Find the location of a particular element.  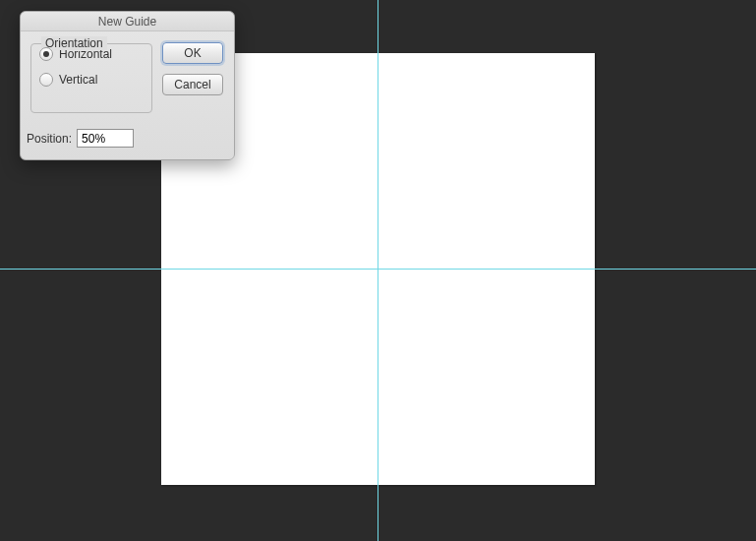

orientation-legend: Orientation is located at coordinates (75, 43).